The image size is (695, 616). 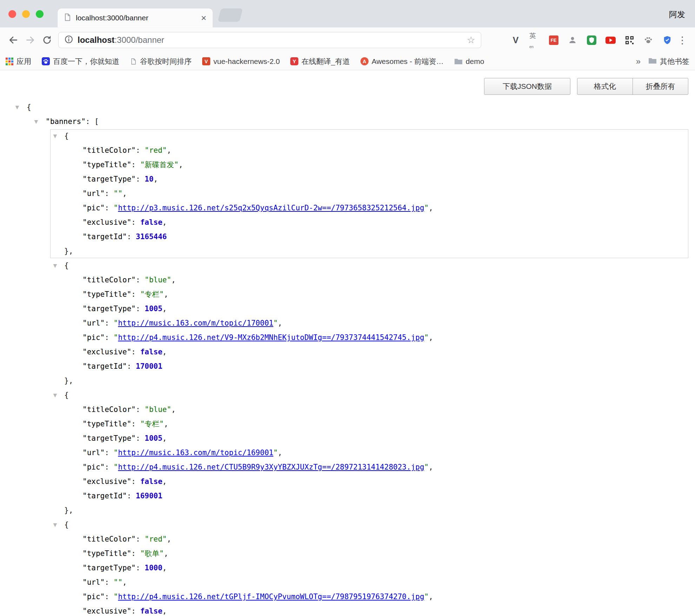 What do you see at coordinates (667, 40) in the screenshot?
I see `extension-shield-check-icon` at bounding box center [667, 40].